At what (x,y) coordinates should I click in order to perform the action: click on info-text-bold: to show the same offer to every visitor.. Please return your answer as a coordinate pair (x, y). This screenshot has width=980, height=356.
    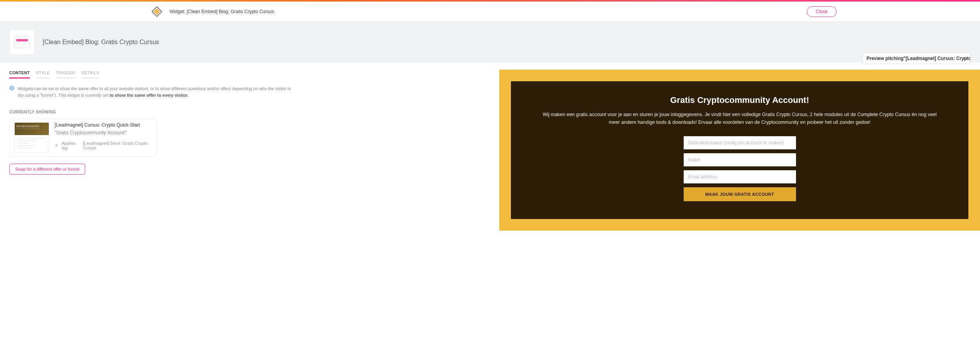
    Looking at the image, I should click on (149, 95).